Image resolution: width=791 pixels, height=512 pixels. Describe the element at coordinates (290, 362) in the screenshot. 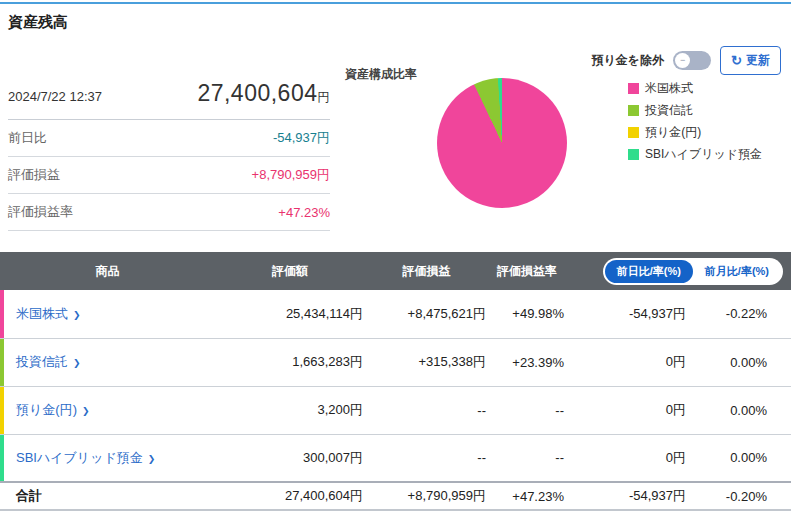

I see `valuation-cell: 1,663,283円` at that location.